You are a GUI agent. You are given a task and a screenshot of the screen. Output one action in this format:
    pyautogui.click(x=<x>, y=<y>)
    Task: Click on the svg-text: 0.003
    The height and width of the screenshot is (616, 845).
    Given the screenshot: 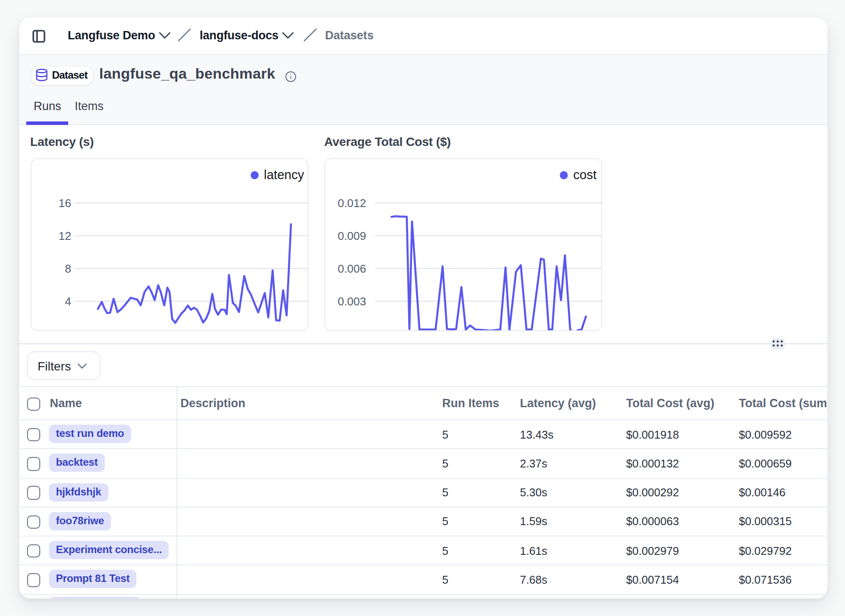 What is the action you would take?
    pyautogui.click(x=351, y=301)
    